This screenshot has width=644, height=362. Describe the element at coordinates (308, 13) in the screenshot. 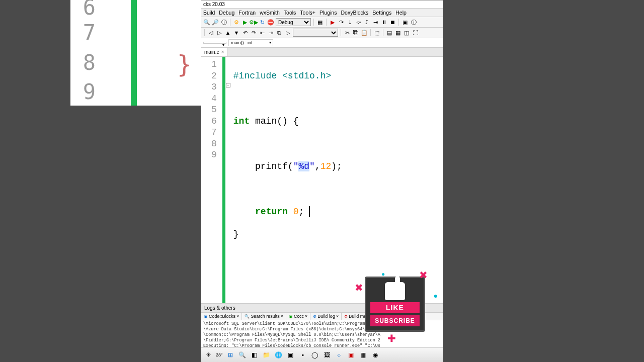

I see `menu-toolsplus: Tools+` at that location.